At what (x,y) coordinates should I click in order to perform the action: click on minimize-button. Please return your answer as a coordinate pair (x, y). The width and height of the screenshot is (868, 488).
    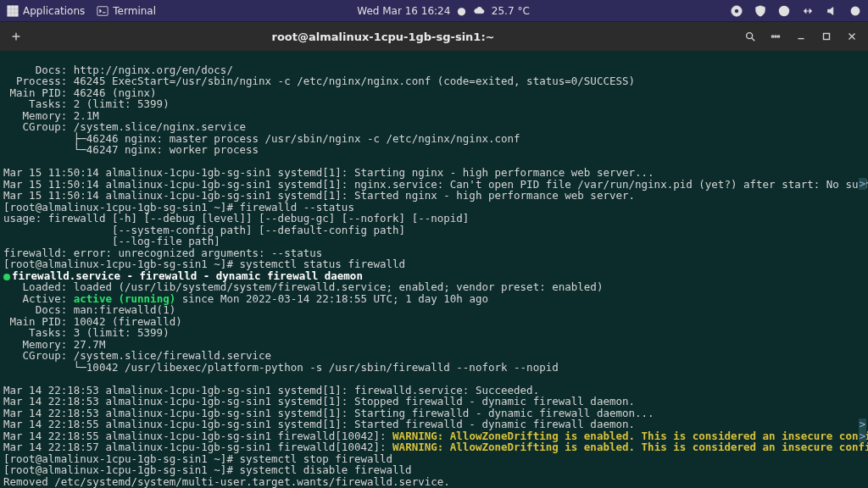
    Looking at the image, I should click on (801, 36).